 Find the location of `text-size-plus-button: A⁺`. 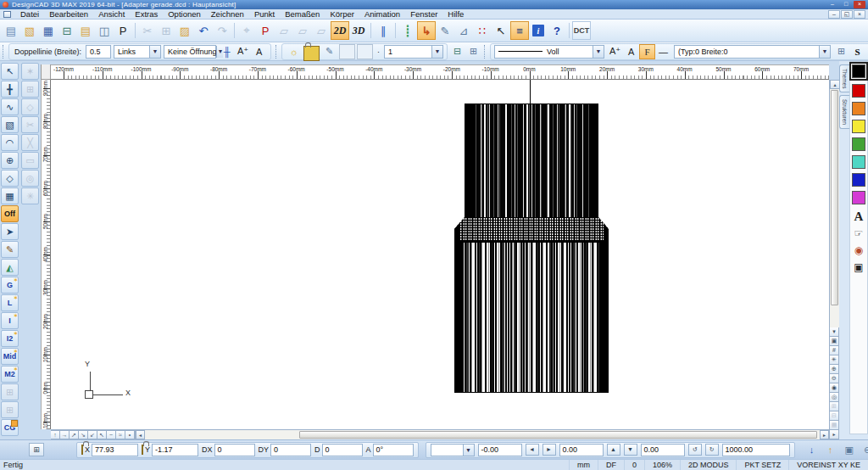

text-size-plus-button: A⁺ is located at coordinates (242, 52).